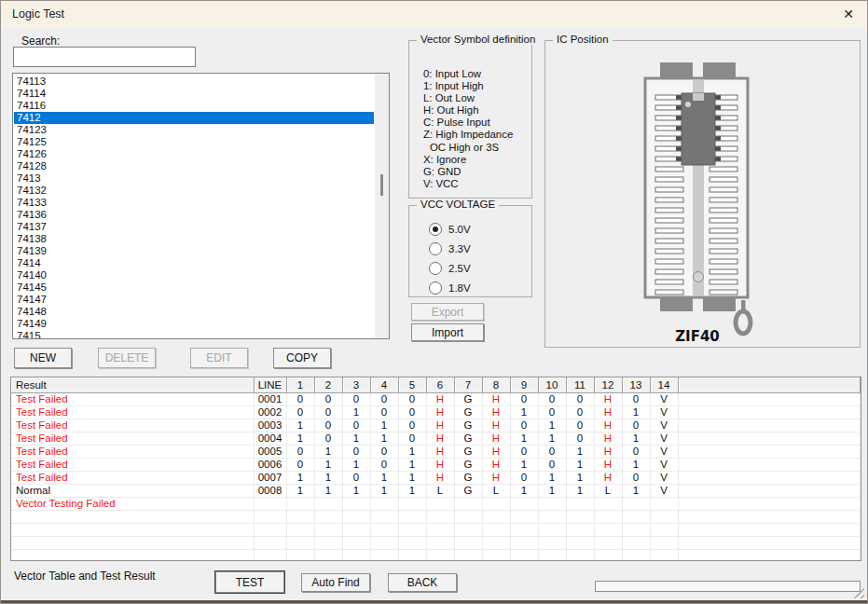 The width and height of the screenshot is (868, 604). What do you see at coordinates (270, 386) in the screenshot?
I see `col-line: LINE` at bounding box center [270, 386].